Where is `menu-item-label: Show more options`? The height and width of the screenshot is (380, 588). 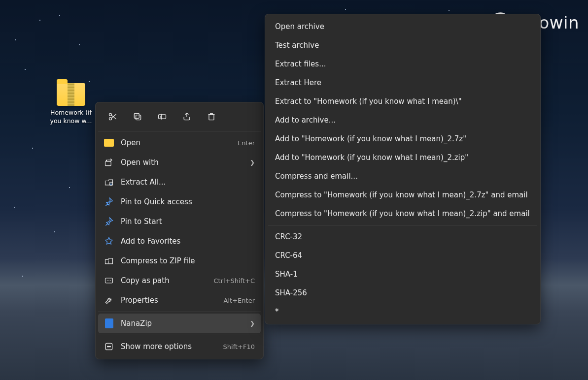 menu-item-label: Show more options is located at coordinates (169, 347).